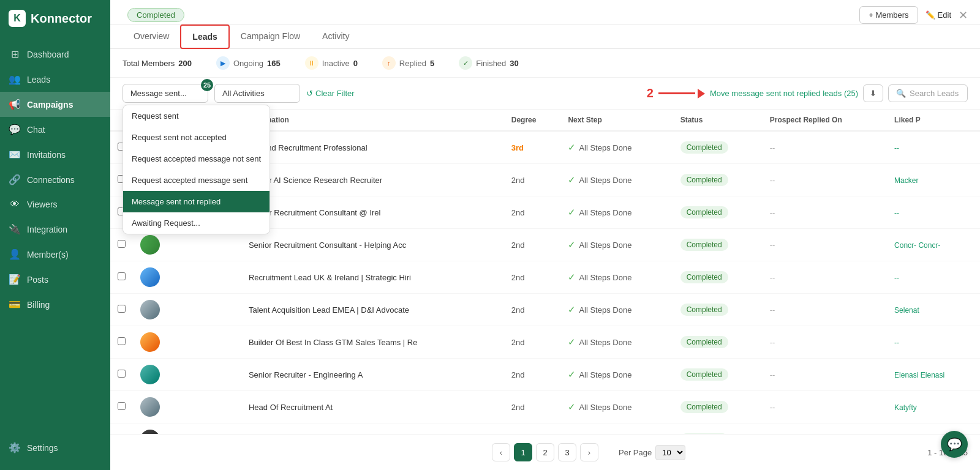  I want to click on dropdown-item-message-not-replied: Message sent not replied 1, so click(196, 202).